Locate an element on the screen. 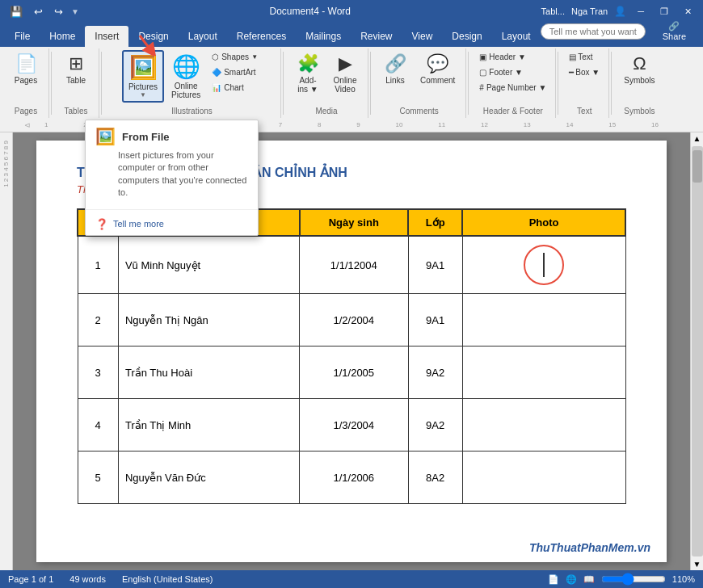 The width and height of the screenshot is (703, 588). table-row: 5Nguyễn Văn Đức1/1/20068A2 is located at coordinates (352, 478).